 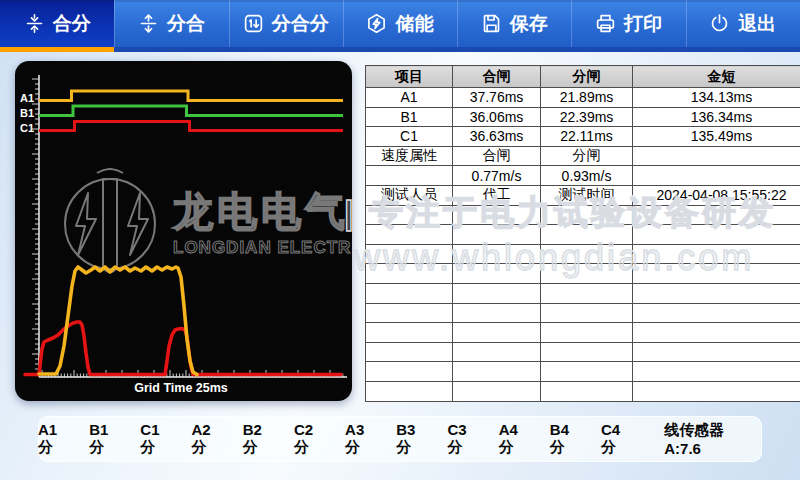 What do you see at coordinates (191, 126) in the screenshot?
I see `trace-c1-contact` at bounding box center [191, 126].